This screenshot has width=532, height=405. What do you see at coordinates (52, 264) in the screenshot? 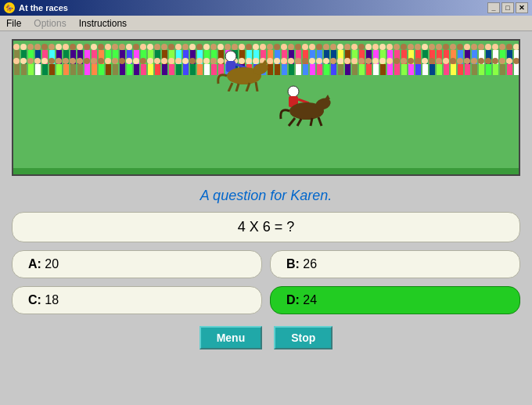
I see `answer-a-value: 20` at bounding box center [52, 264].